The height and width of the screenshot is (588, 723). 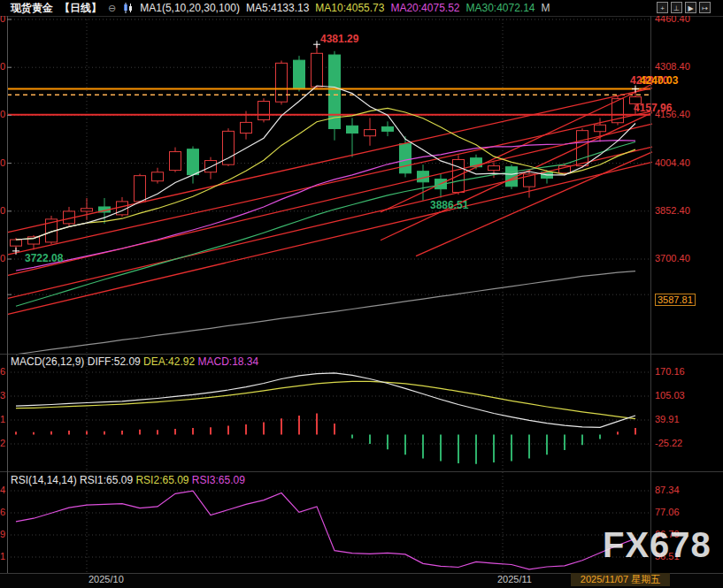 I want to click on price-annotation: 4157.96, so click(x=653, y=108).